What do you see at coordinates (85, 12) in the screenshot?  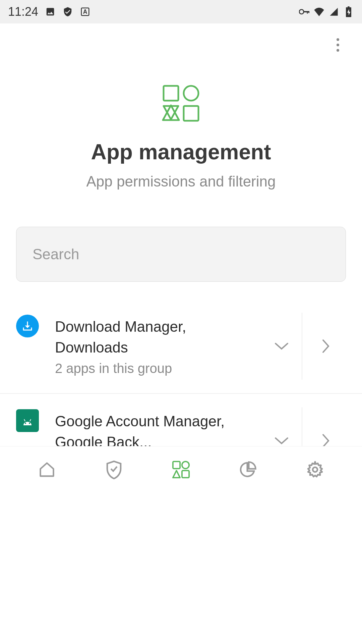 I see `letter-a-icon: A` at bounding box center [85, 12].